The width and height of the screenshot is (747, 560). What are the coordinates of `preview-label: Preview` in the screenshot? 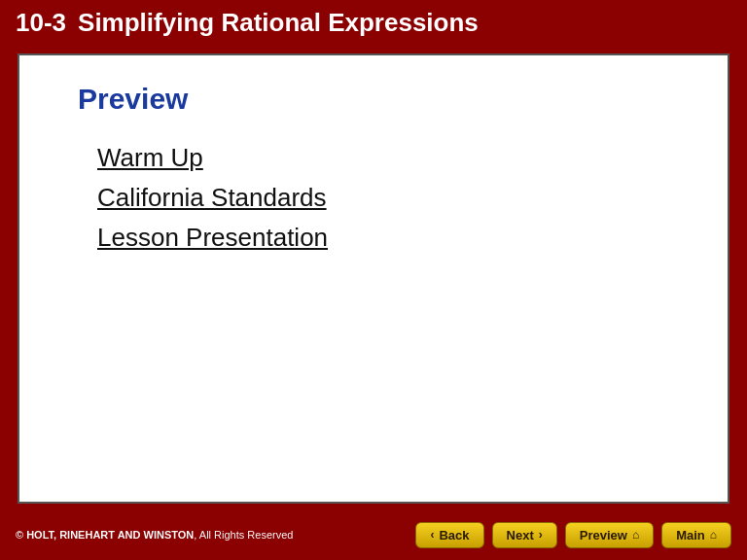 It's located at (603, 535).